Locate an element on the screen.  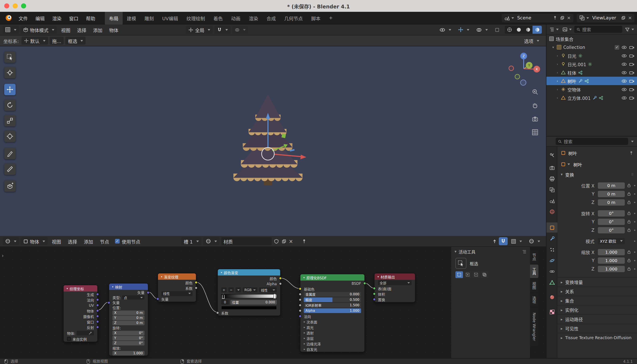
xray-toggle is located at coordinates (497, 30).